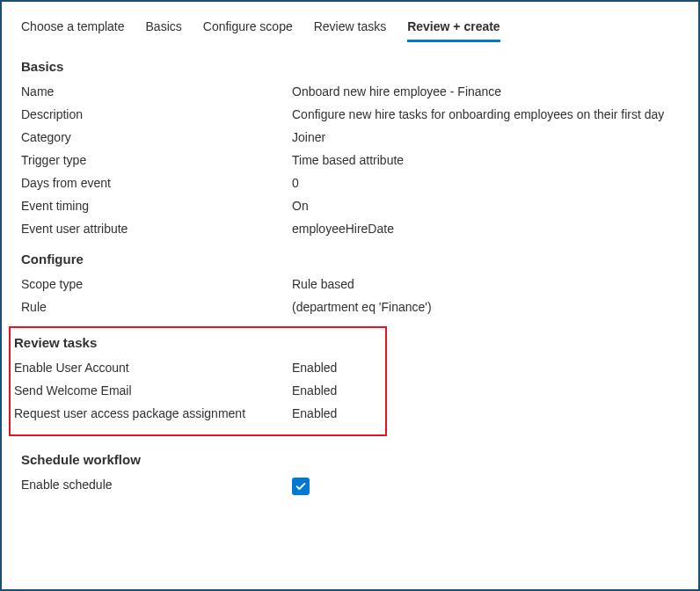 The height and width of the screenshot is (591, 700). What do you see at coordinates (334, 390) in the screenshot?
I see `task-send-welcome-email-value: Enabled` at bounding box center [334, 390].